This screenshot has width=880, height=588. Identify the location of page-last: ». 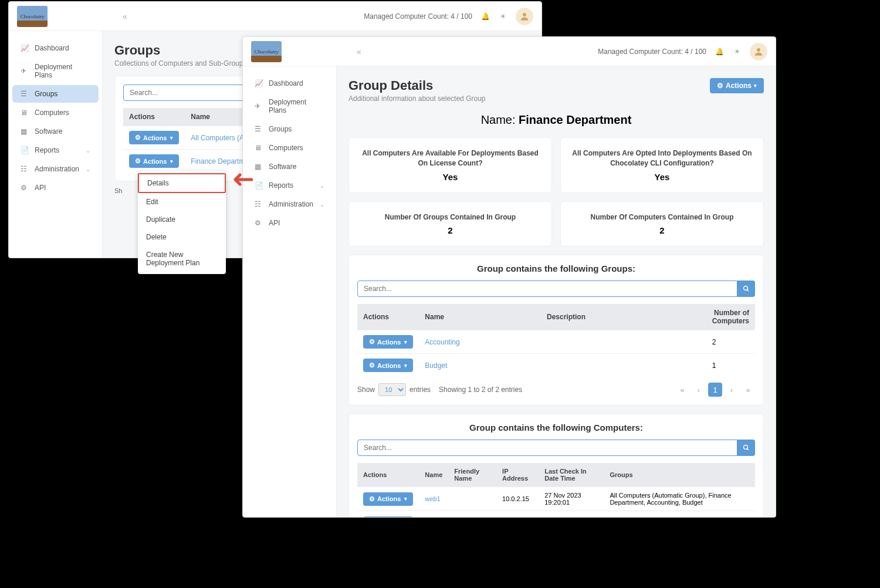
(748, 390).